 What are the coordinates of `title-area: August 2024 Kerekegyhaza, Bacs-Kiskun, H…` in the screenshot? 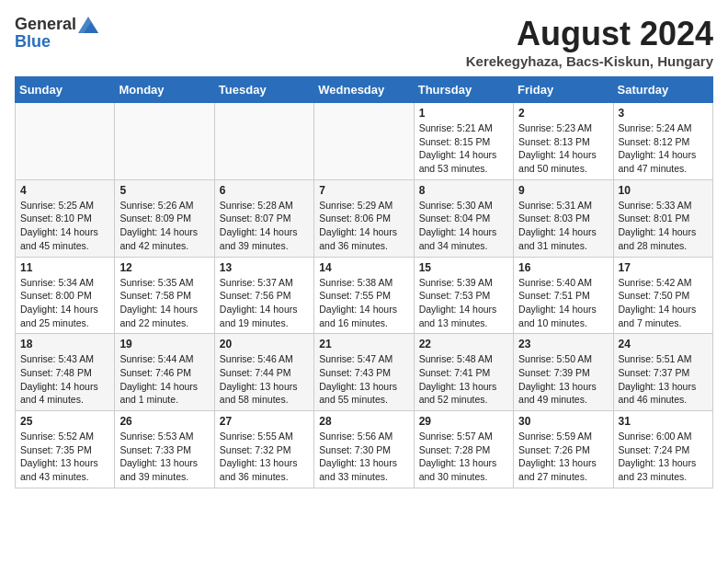 It's located at (590, 42).